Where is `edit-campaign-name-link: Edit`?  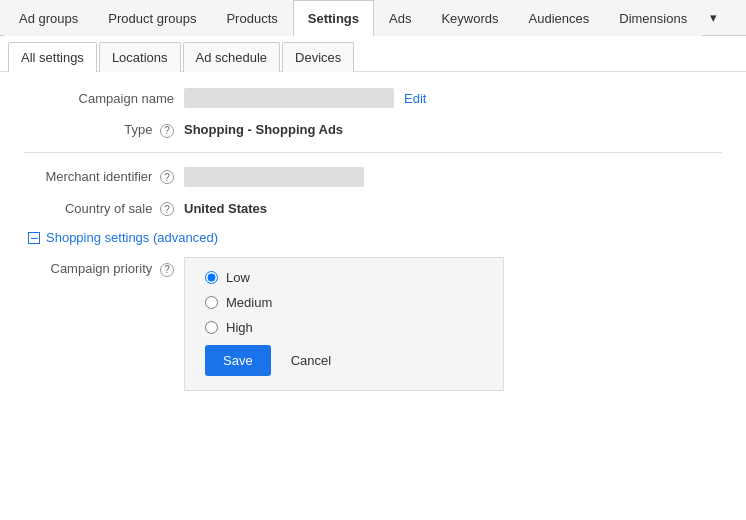 edit-campaign-name-link: Edit is located at coordinates (415, 98).